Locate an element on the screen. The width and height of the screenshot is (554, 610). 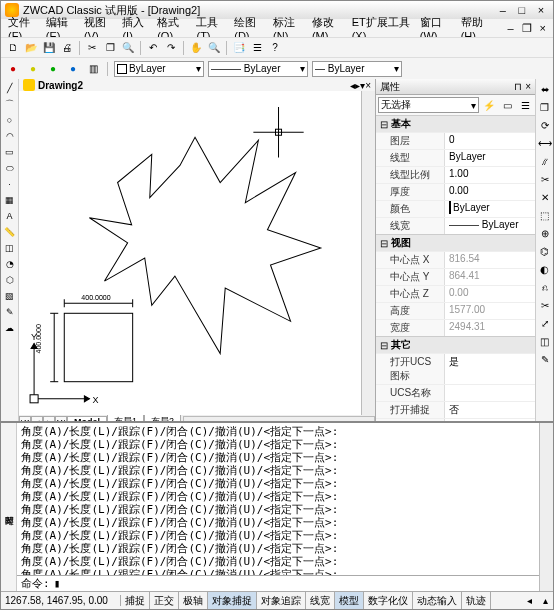
document-tab: Drawing2 ◂ ▸ ▾ × is located at coordinates (197, 85).